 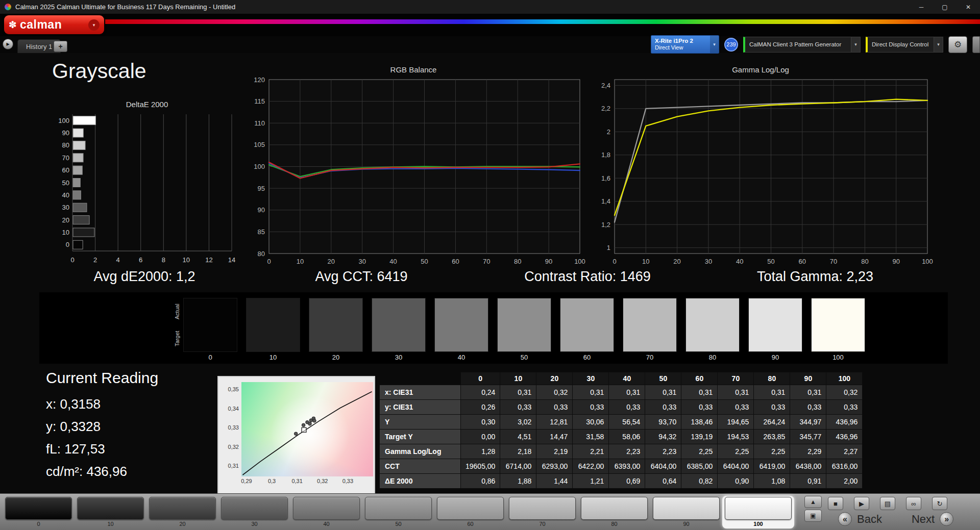 What do you see at coordinates (921, 7) in the screenshot?
I see `minimize-button: ─` at bounding box center [921, 7].